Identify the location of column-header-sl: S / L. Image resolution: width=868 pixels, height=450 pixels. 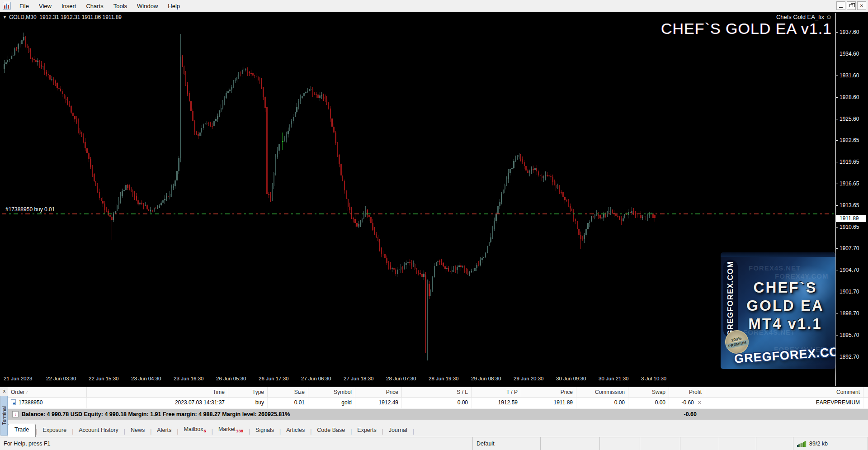
(437, 392).